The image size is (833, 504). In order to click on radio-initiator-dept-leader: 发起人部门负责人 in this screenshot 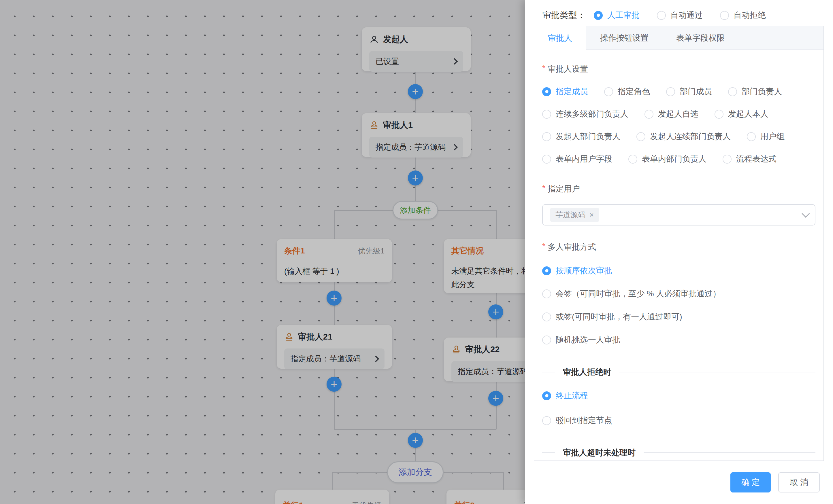, I will do `click(581, 136)`.